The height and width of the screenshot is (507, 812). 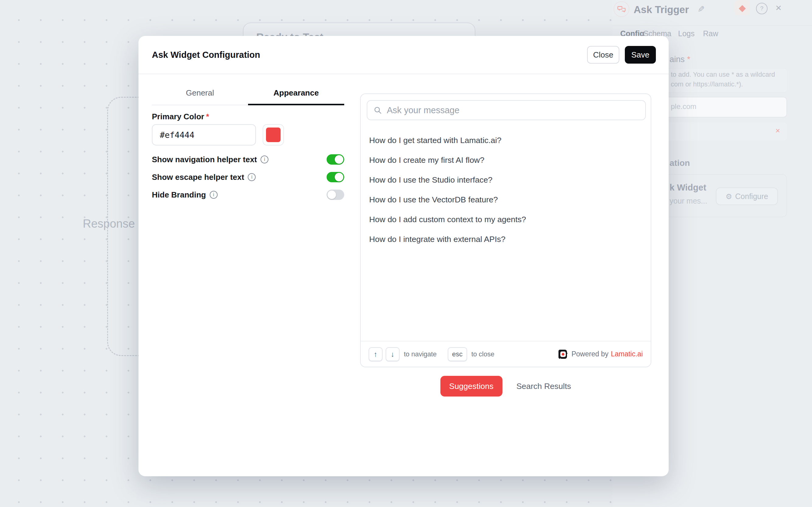 I want to click on allowed-domains-label-fragment: ains*, so click(x=680, y=59).